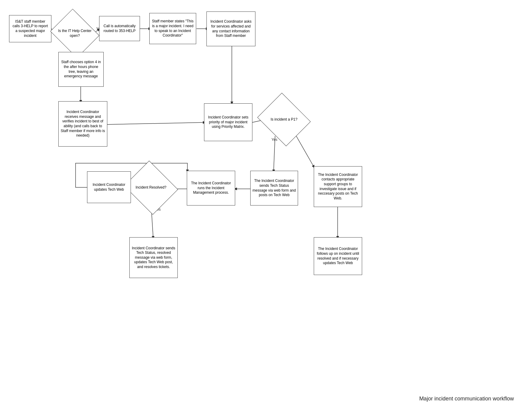 This screenshot has height=411, width=532. I want to click on box-support-groups: The Incident Coordinator contacts approp…, so click(338, 187).